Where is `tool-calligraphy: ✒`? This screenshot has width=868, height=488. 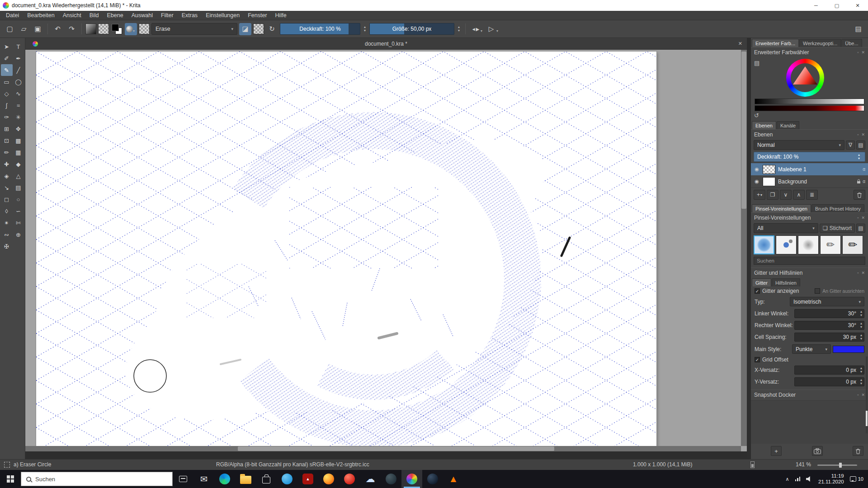 tool-calligraphy: ✒ is located at coordinates (19, 58).